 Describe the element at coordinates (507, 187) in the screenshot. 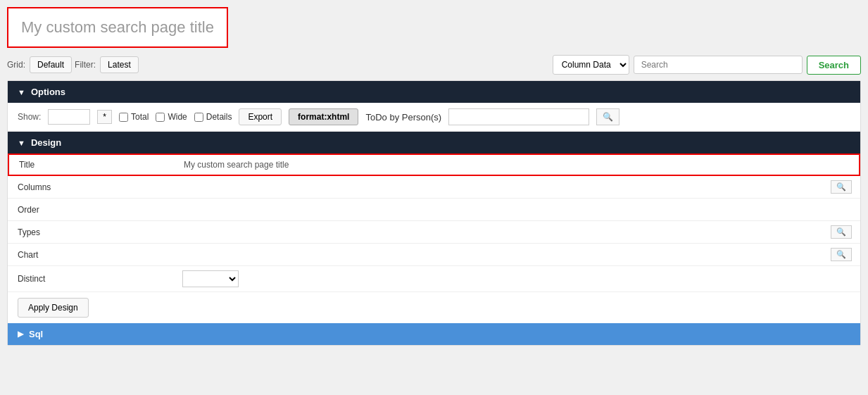

I see `columns-field-input` at that location.